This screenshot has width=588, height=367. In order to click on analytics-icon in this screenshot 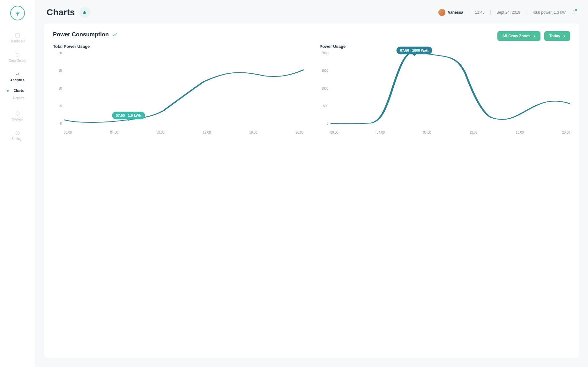, I will do `click(18, 74)`.